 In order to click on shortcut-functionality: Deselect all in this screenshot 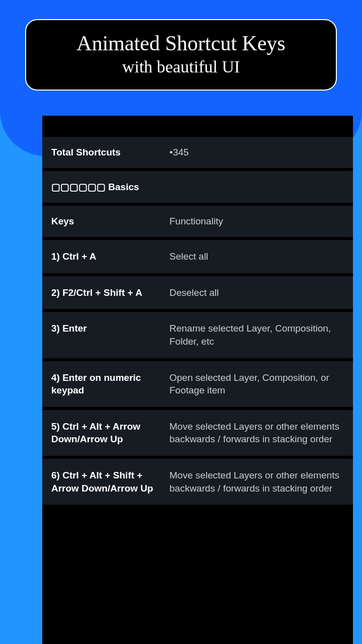, I will do `click(256, 293)`.